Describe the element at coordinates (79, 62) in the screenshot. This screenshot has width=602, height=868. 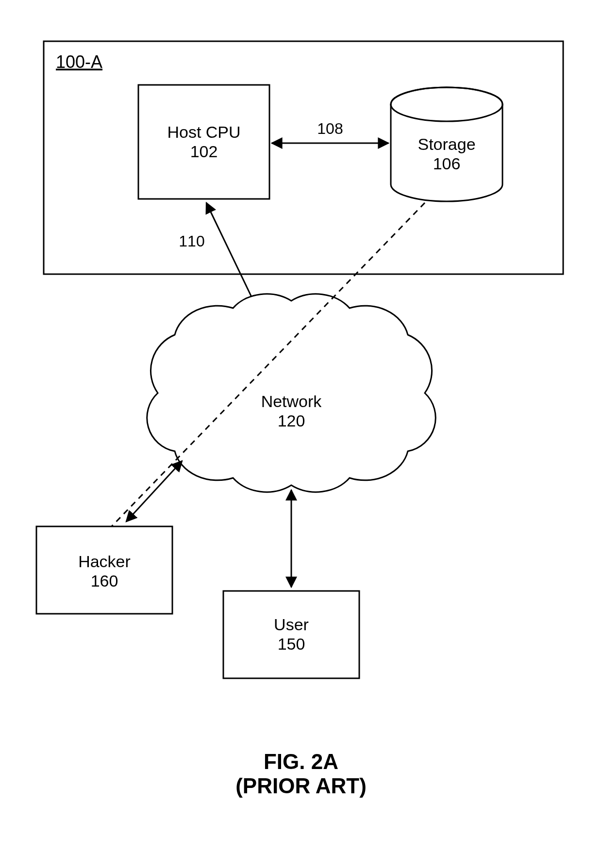
I see `system-id-label: 100-A` at that location.